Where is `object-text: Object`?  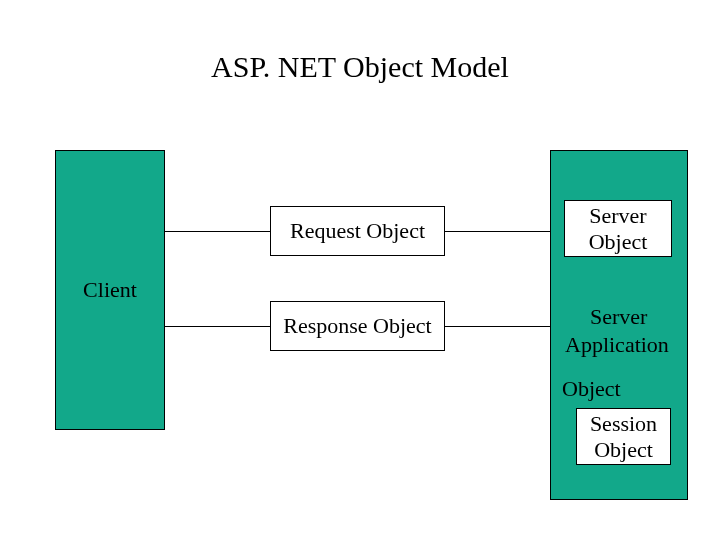 object-text: Object is located at coordinates (592, 389).